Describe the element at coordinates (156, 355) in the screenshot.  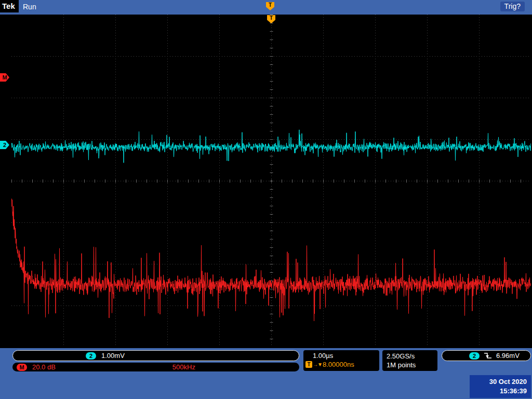
I see `channel2-readout: 2 1.00mV` at that location.